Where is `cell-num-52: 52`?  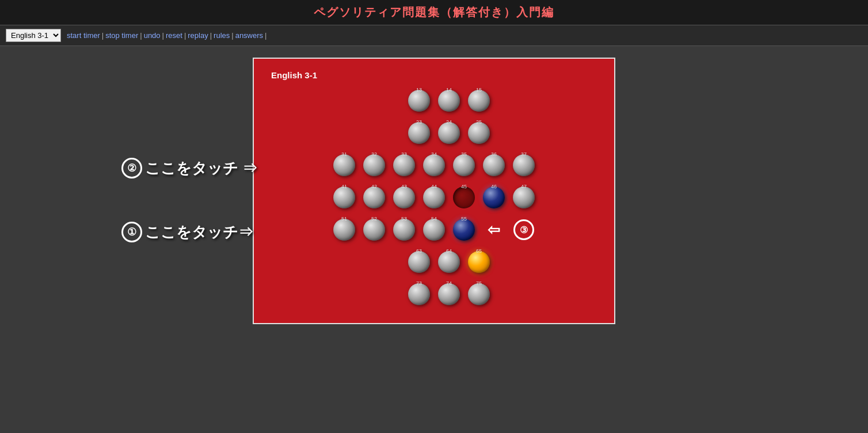 cell-num-52: 52 is located at coordinates (374, 219).